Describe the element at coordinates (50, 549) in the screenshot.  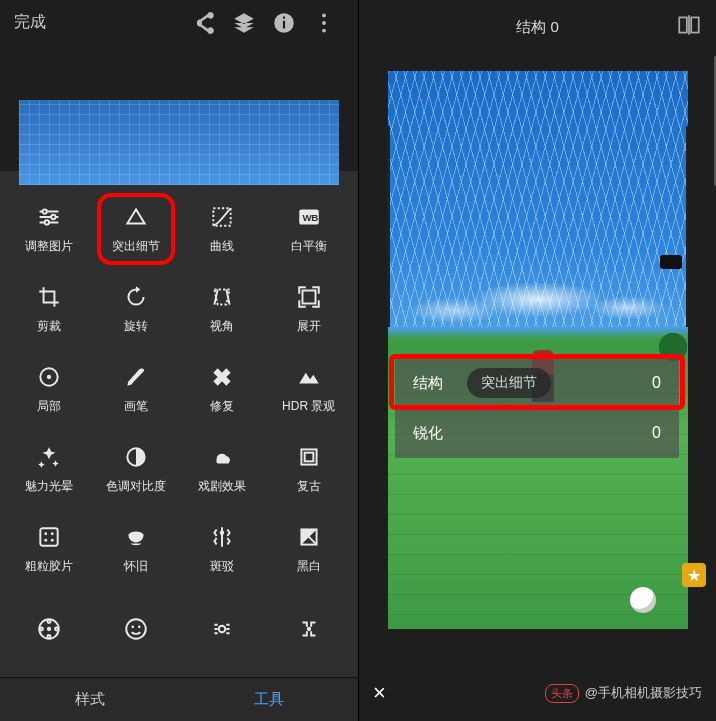
I see `tool-grainy: 粗粒胶片` at that location.